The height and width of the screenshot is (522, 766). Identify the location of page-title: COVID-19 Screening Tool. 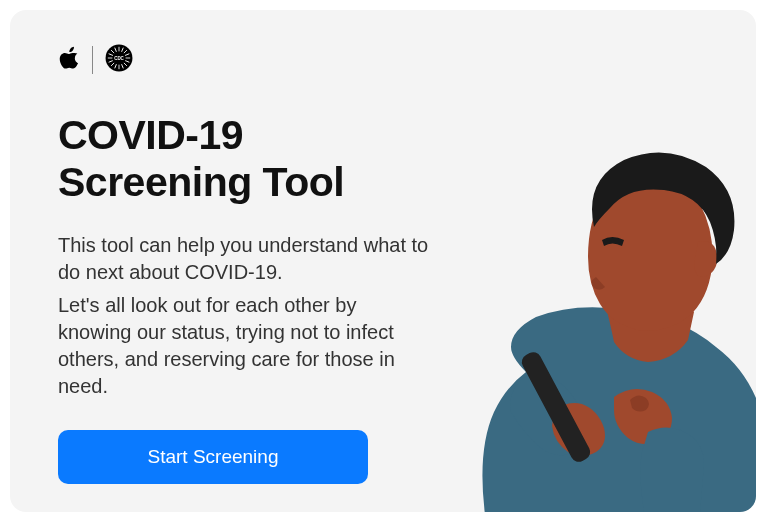
(245, 159).